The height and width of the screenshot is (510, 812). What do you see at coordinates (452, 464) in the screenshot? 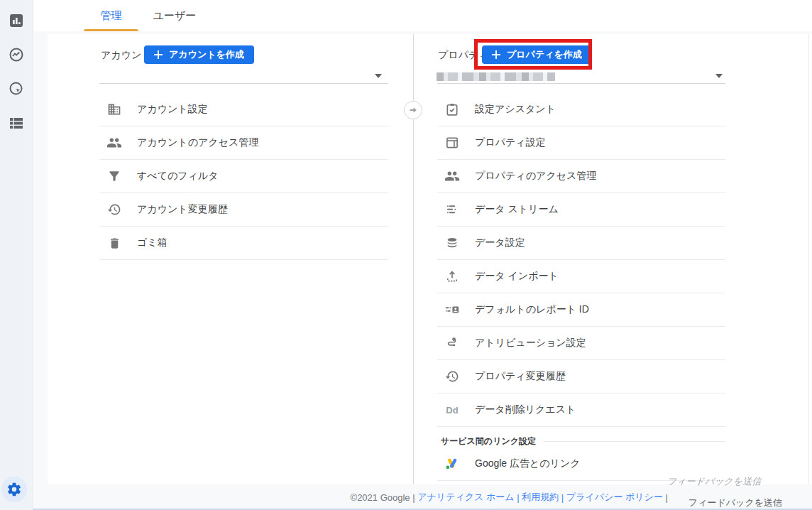
I see `google-ads-icon` at bounding box center [452, 464].